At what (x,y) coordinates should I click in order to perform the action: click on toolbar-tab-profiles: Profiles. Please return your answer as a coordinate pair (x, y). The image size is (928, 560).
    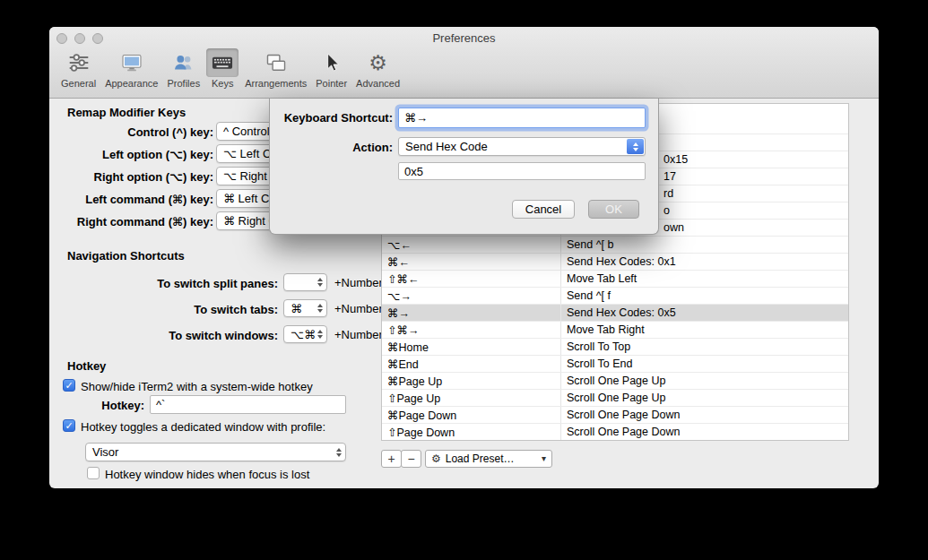
    Looking at the image, I should click on (183, 68).